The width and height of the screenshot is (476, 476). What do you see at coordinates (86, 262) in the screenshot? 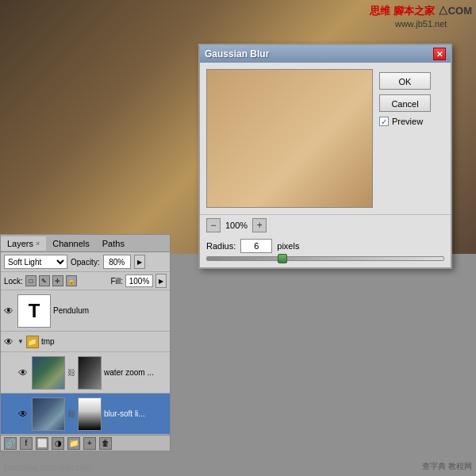
I see `blend-opacity-row: Soft Light Opacity: ▶` at bounding box center [86, 262].